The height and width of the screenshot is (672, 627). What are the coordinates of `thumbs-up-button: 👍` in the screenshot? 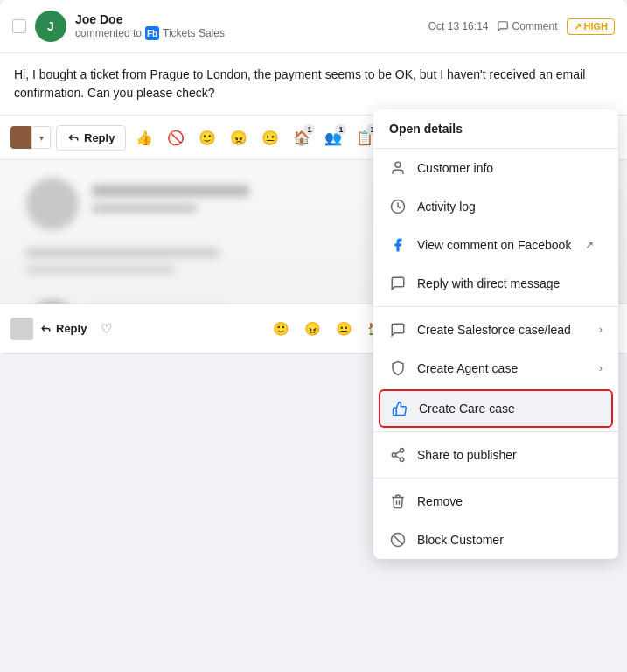 It's located at (144, 137).